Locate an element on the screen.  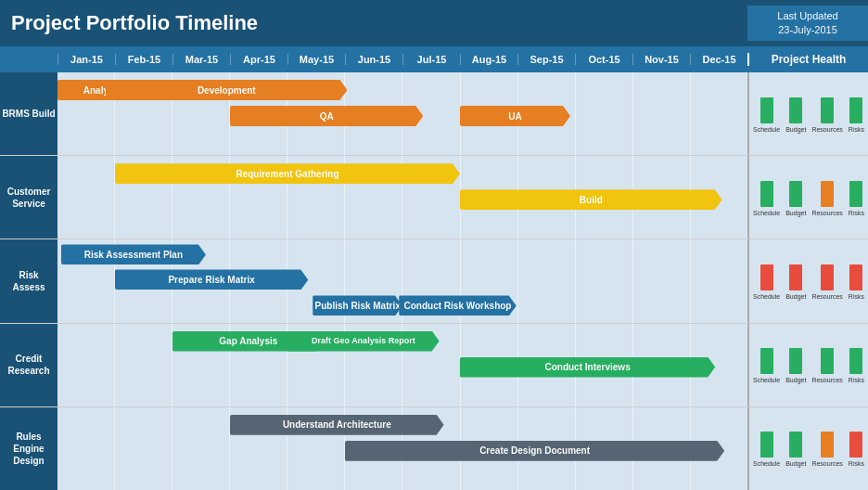
month-cell: Sep-15 is located at coordinates (546, 59).